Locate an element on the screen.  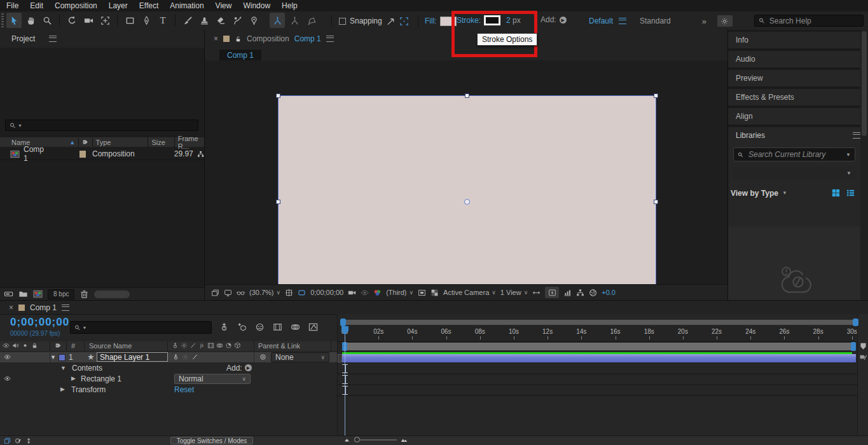
lock-open-icon is located at coordinates (238, 39).